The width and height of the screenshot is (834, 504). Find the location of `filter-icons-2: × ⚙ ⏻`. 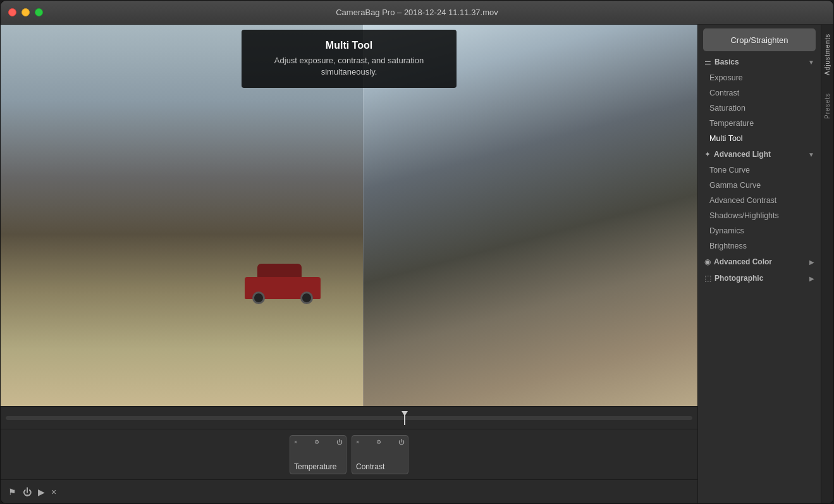

filter-icons-2: × ⚙ ⏻ is located at coordinates (380, 442).